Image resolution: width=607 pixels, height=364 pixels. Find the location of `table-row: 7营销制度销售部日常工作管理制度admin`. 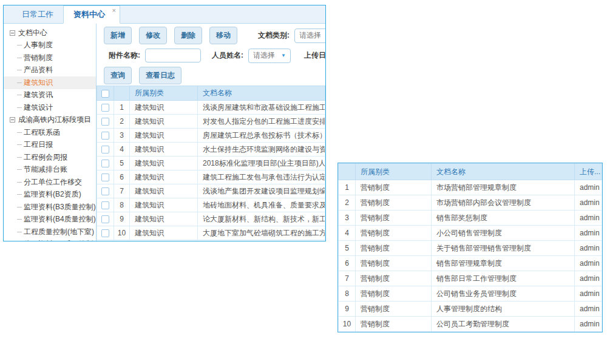

table-row: 7营销制度销售部日常工作管理制度admin is located at coordinates (470, 279).